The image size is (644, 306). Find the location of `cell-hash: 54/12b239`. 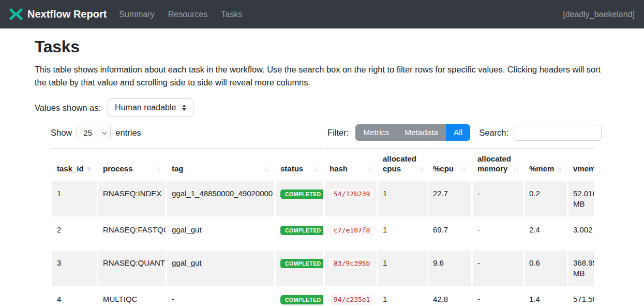

cell-hash: 54/12b239 is located at coordinates (351, 199).